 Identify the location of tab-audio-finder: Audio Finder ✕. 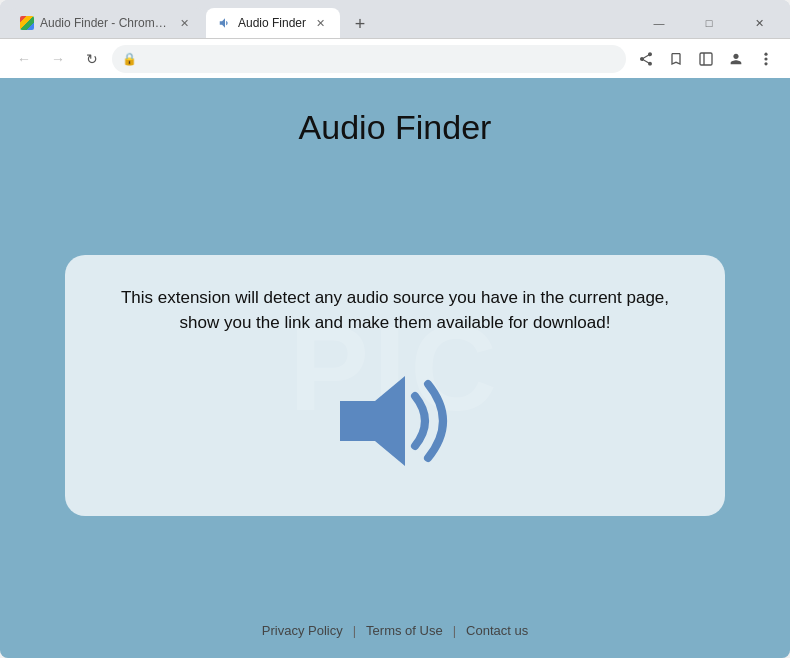
(273, 23).